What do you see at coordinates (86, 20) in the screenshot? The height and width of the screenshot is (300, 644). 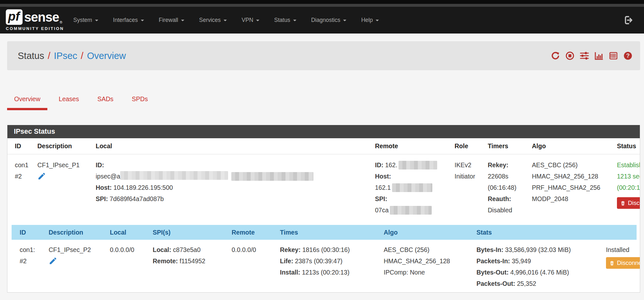 I see `nav-item-system: System` at bounding box center [86, 20].